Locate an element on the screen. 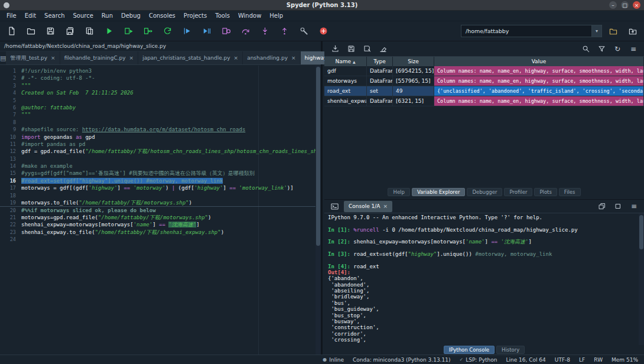  debug-cell-button is located at coordinates (226, 31).